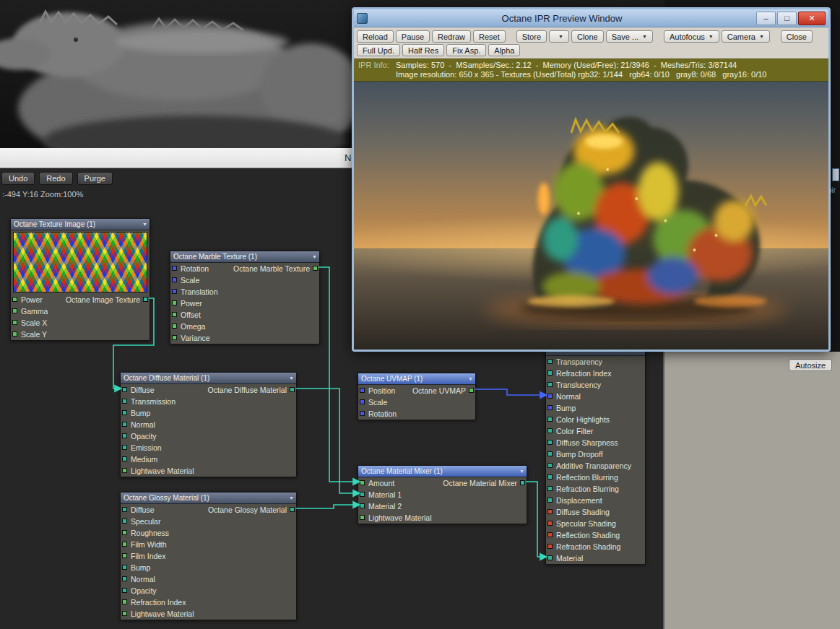  What do you see at coordinates (80, 225) in the screenshot?
I see `node-titlebar: Octane Texture Image (1)▼` at bounding box center [80, 225].